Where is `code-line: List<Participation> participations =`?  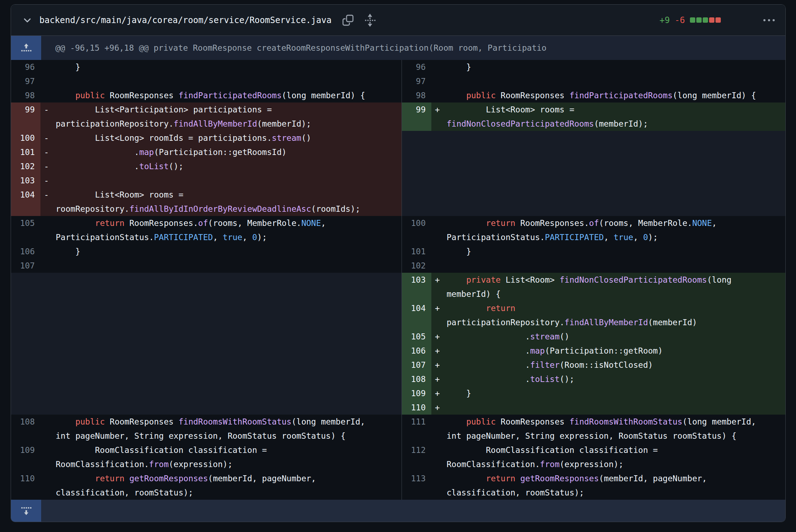 code-line: List<Participation> participations = is located at coordinates (228, 110).